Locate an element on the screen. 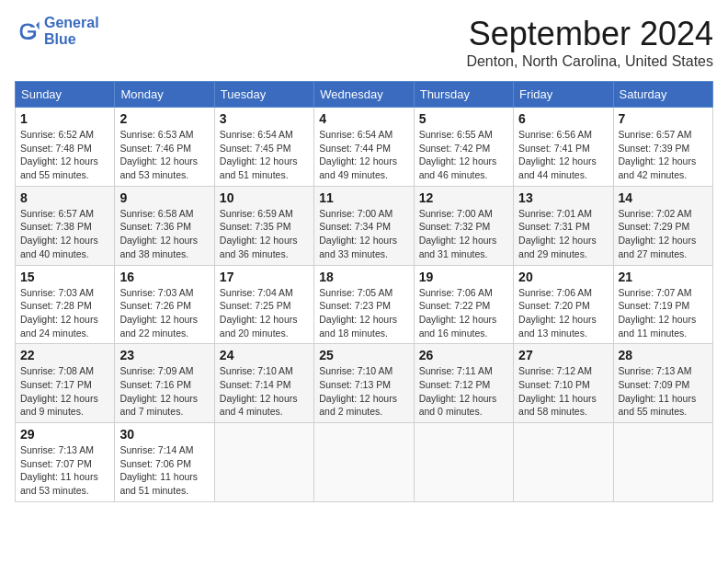 The height and width of the screenshot is (563, 728). title-area: September 2024 Denton, North Carolina, U… is located at coordinates (590, 42).